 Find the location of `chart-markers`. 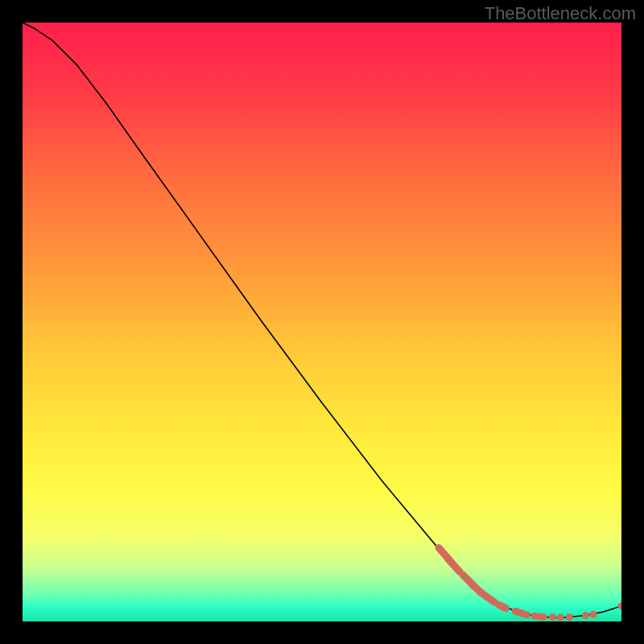

chart-markers is located at coordinates (530, 584).